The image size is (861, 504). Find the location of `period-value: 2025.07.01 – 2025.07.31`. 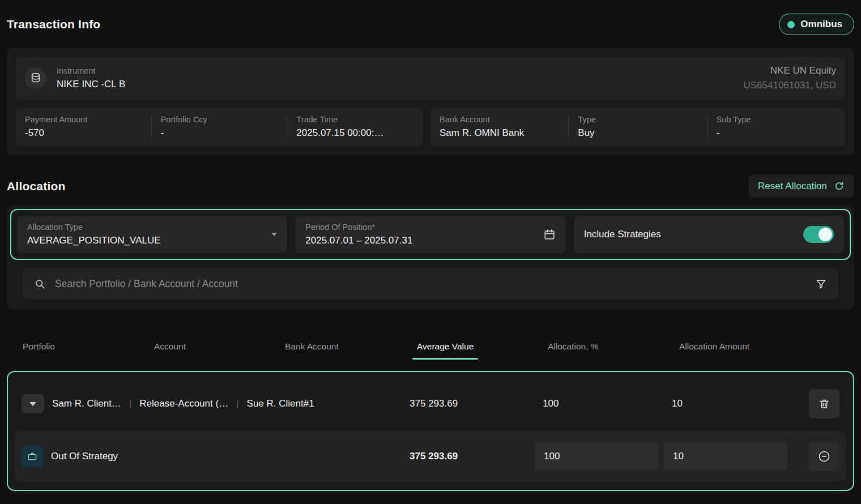

period-value: 2025.07.01 – 2025.07.31 is located at coordinates (359, 241).